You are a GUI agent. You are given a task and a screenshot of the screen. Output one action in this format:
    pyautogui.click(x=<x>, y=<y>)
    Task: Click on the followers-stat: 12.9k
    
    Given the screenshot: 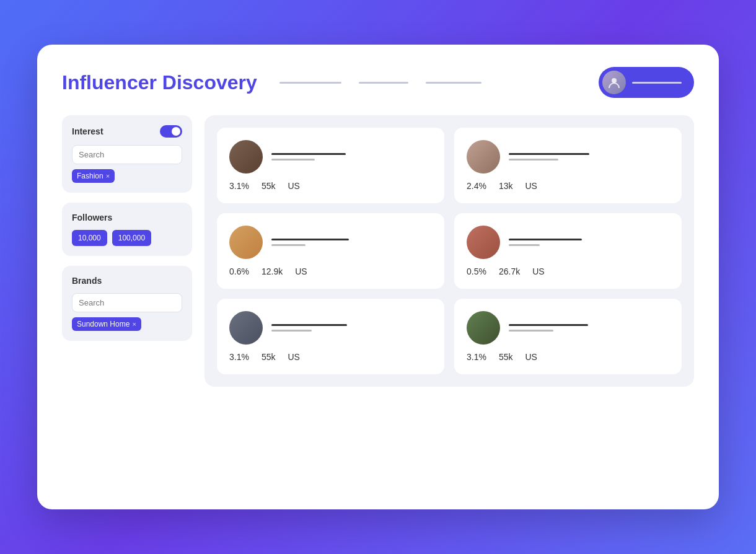 What is the action you would take?
    pyautogui.click(x=272, y=271)
    